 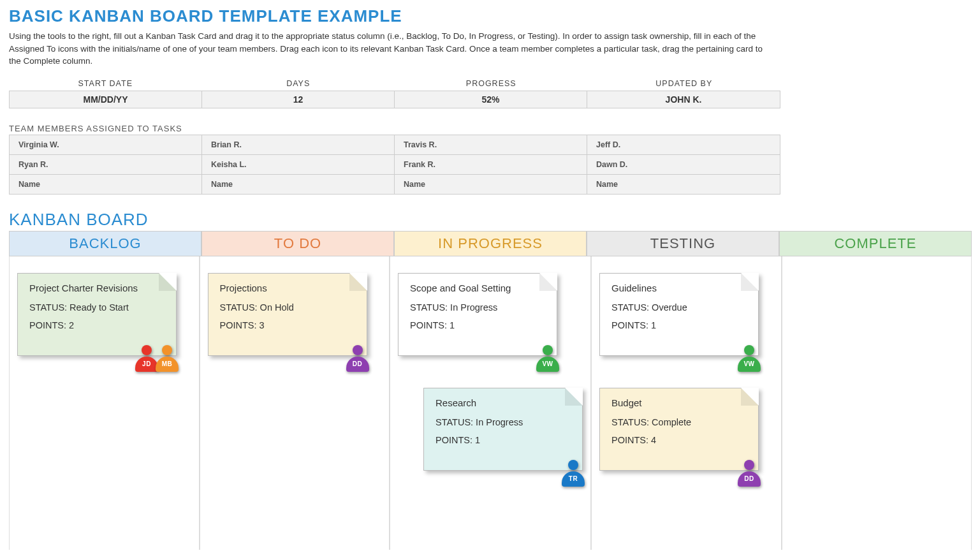 What do you see at coordinates (683, 244) in the screenshot?
I see `column-header-testing: TESTING` at bounding box center [683, 244].